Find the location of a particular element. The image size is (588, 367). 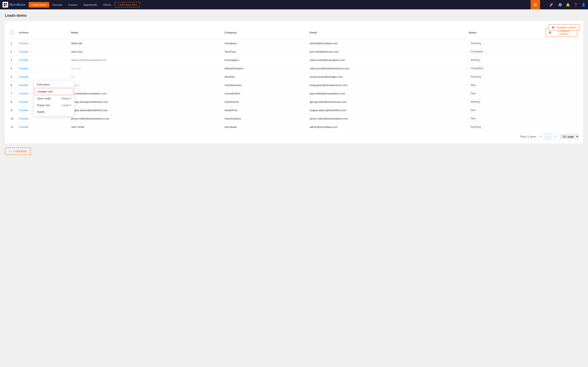

open-mode-value: Dialog ▾ is located at coordinates (66, 99).